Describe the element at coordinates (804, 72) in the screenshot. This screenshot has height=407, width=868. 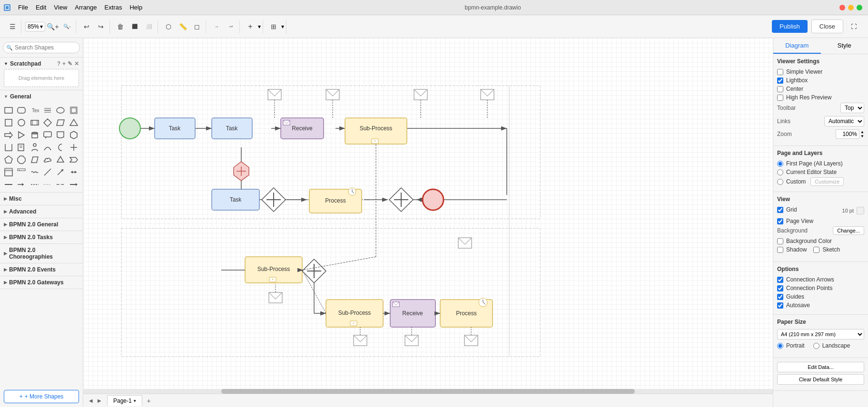
I see `simple-viewer-label: Simple Viewer` at that location.